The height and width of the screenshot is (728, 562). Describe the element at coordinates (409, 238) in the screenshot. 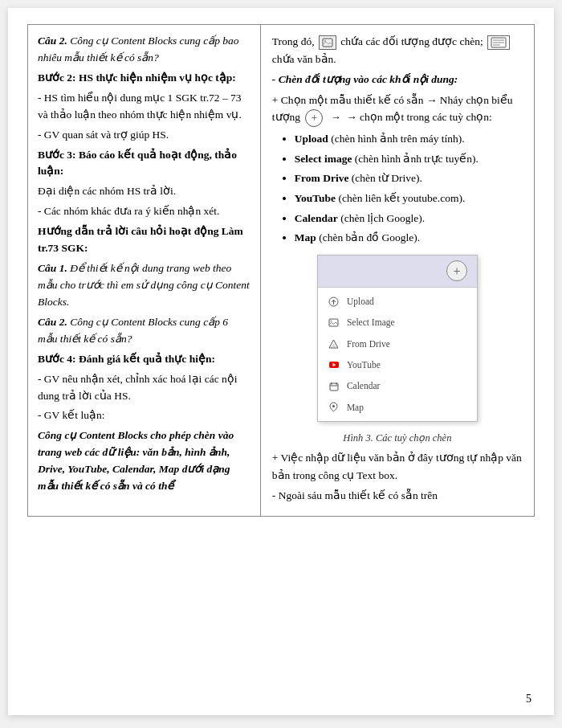

I see `list-item-map: Map (chèn bản đồ Google).` at that location.